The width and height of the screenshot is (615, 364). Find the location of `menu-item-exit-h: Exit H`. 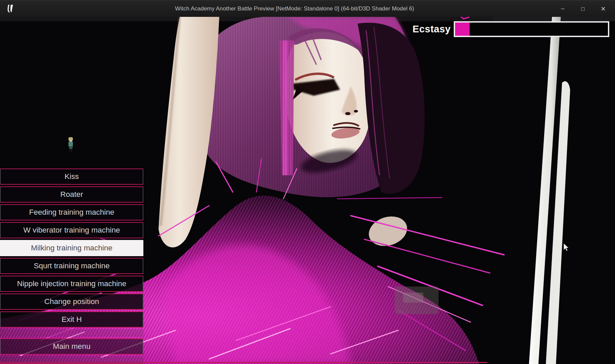

menu-item-exit-h: Exit H is located at coordinates (72, 320).